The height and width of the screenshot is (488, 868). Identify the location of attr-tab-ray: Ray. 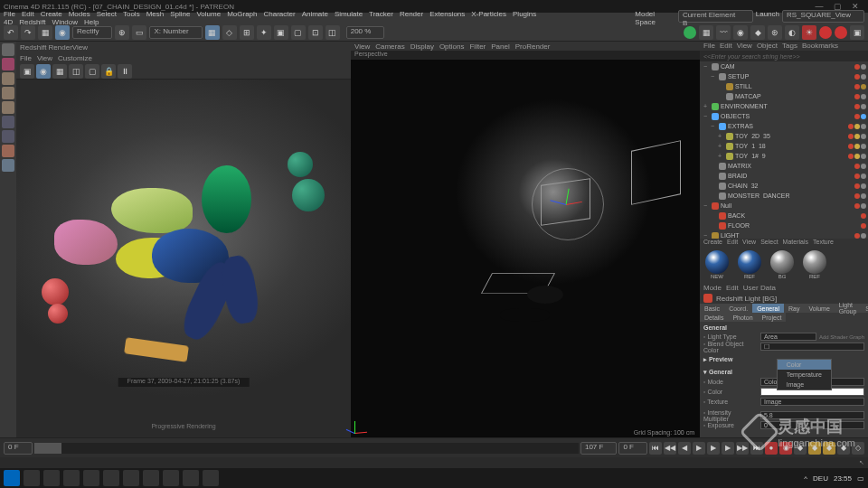
(794, 308).